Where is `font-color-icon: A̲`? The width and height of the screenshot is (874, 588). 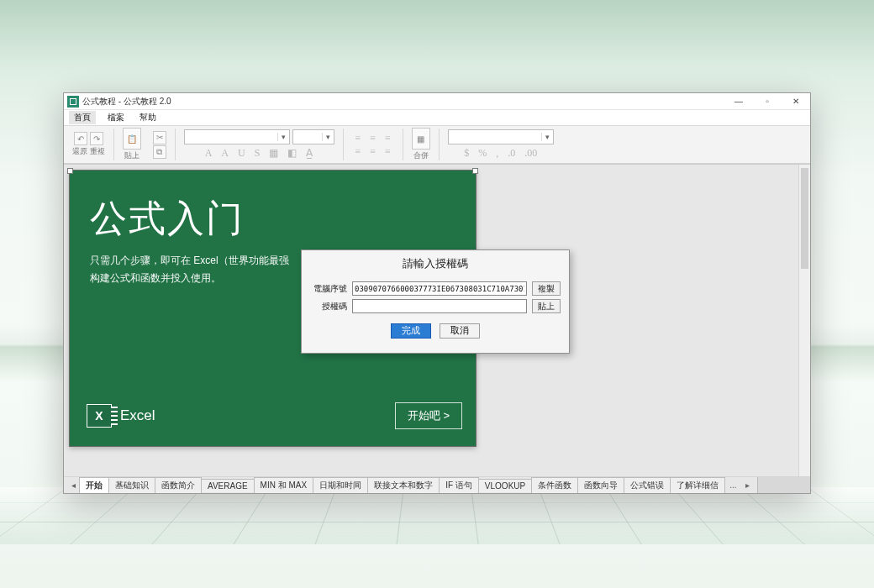 font-color-icon: A̲ is located at coordinates (309, 153).